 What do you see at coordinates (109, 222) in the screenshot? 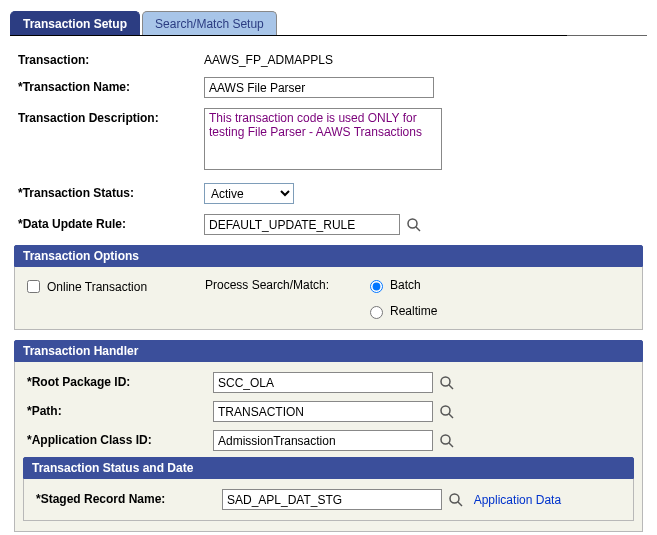
I see `data-update-rule-label: *Data Update Rule:` at bounding box center [109, 222].